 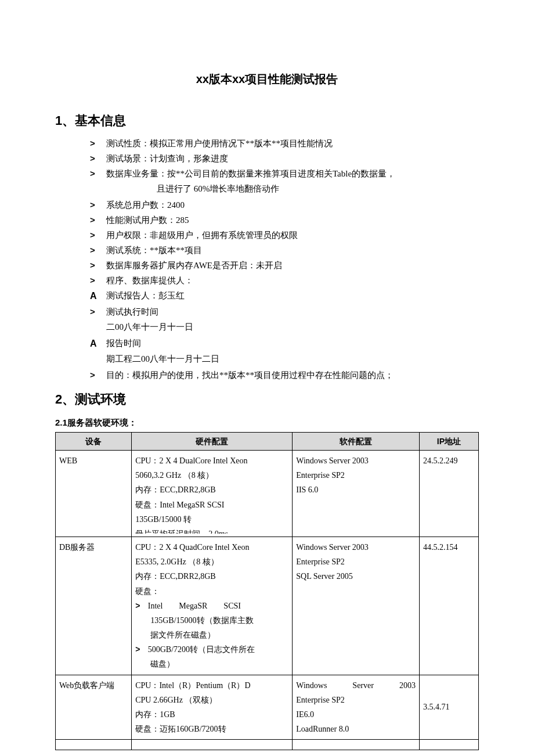 I want to click on cell-hardware: CPU：Intel（R）Pentium（R）D CPU 2.66GHz （双核）…, so click(x=212, y=707).